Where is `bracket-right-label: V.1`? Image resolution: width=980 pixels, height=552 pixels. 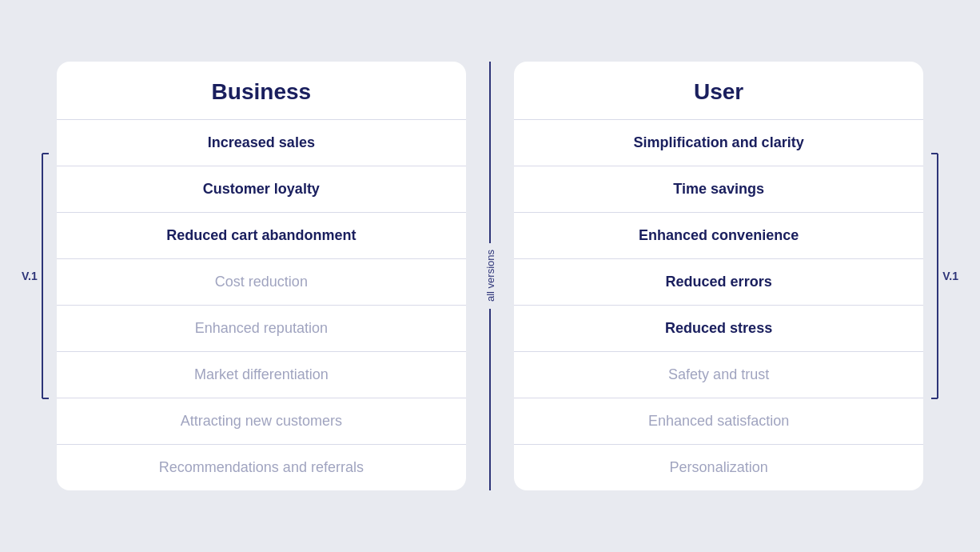 bracket-right-label: V.1 is located at coordinates (950, 276).